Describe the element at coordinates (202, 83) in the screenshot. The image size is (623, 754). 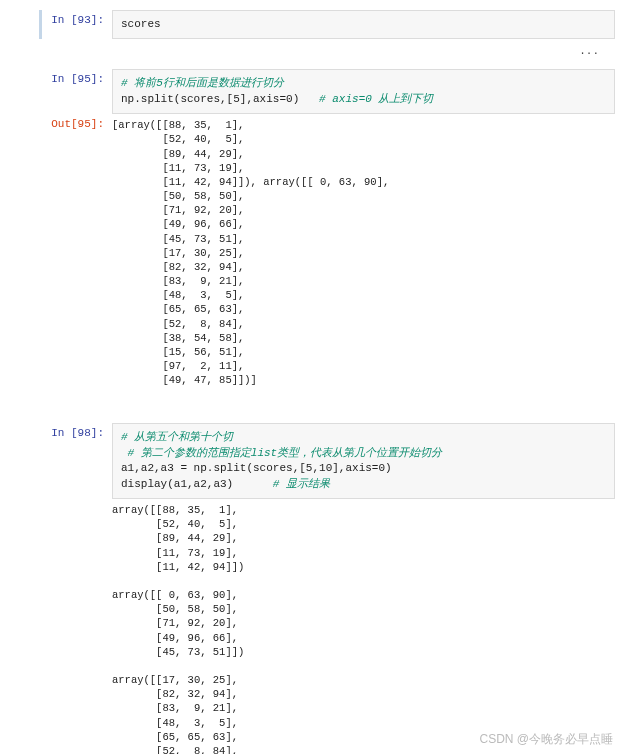
I see `comment: # 将前5行和后面是数据进行切分` at that location.